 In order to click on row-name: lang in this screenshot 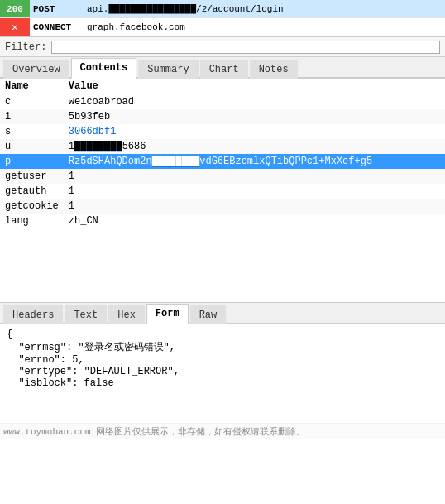, I will do `click(31, 221)`.